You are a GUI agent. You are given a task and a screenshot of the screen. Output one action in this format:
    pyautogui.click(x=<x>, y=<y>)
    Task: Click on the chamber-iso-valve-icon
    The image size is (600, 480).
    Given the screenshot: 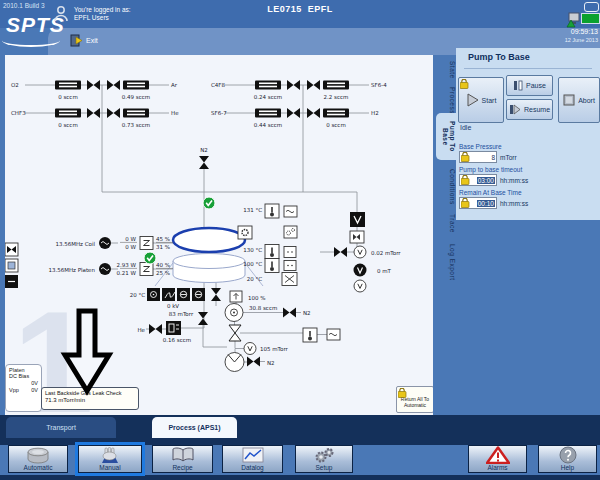 What is the action you would take?
    pyautogui.click(x=216, y=294)
    